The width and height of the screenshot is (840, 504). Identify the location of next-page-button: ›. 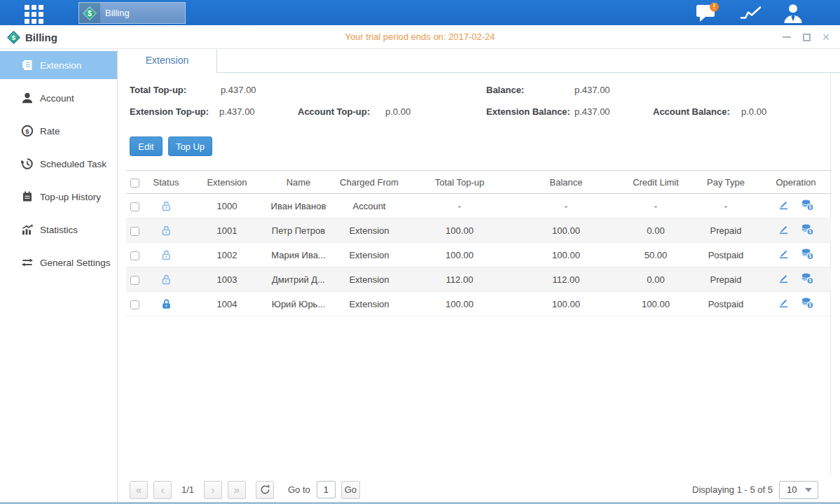
(213, 490).